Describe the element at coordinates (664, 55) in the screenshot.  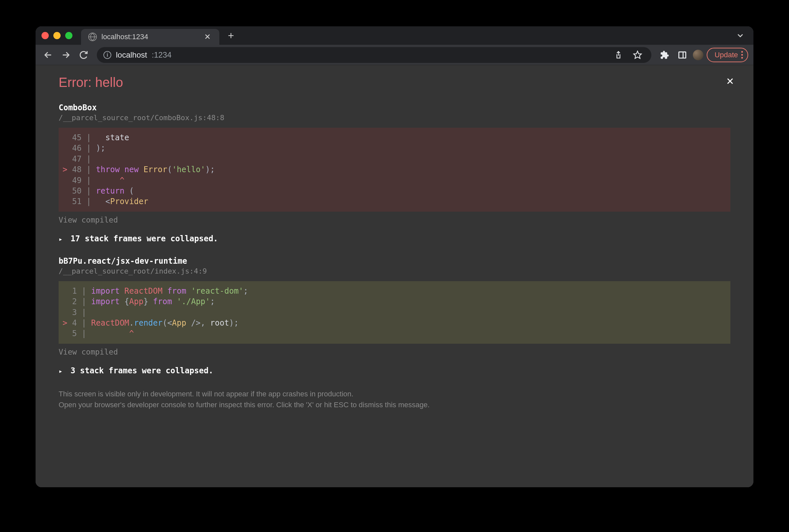
I see `extensions-icon` at that location.